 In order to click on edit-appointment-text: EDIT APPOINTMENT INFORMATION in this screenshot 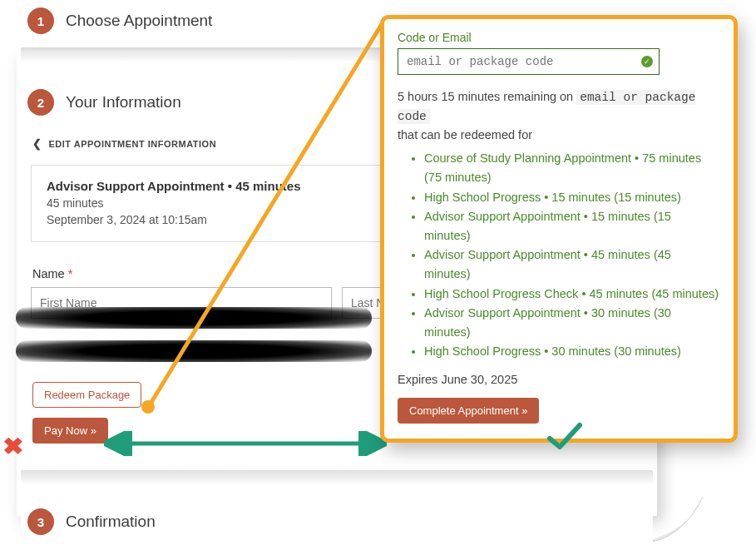, I will do `click(133, 144)`.